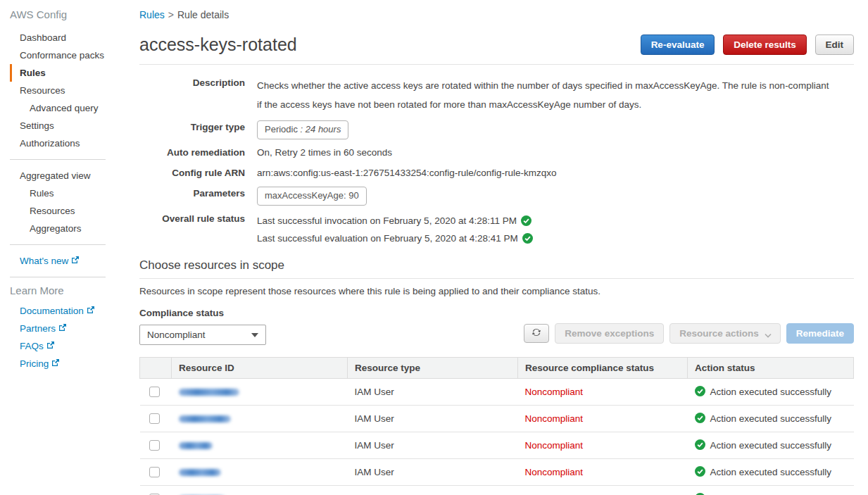 The image size is (868, 495). Describe the element at coordinates (497, 15) in the screenshot. I see `breadcrumb: Rules>Rule details` at that location.